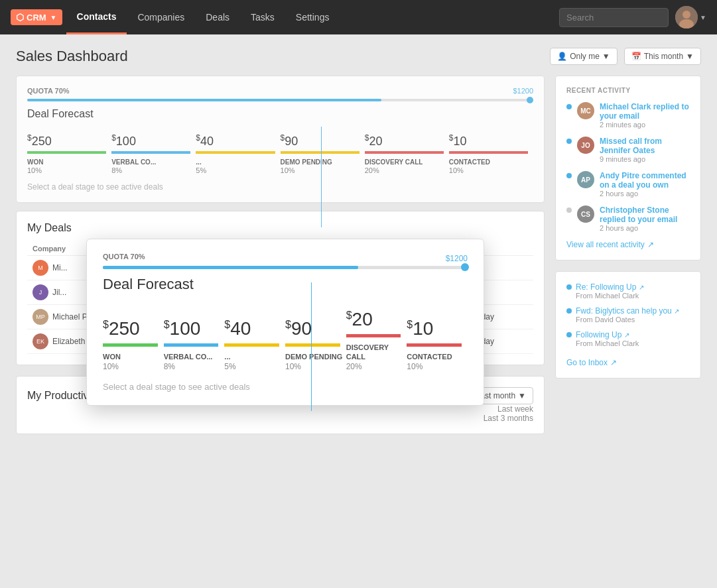  Describe the element at coordinates (280, 405) in the screenshot. I see `productivity-section: My Productivity Compared to 📅 Last month…` at that location.